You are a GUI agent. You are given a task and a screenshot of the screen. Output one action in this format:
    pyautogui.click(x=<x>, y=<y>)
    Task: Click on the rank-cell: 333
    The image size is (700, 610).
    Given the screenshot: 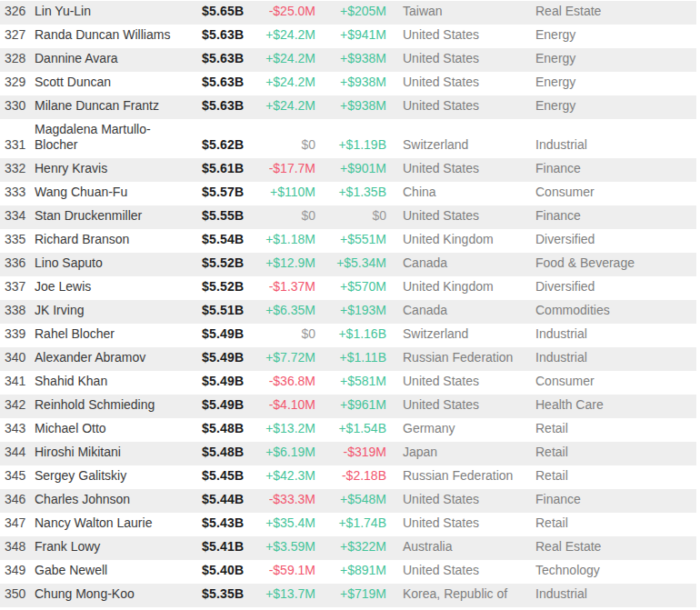 What is the action you would take?
    pyautogui.click(x=17, y=194)
    